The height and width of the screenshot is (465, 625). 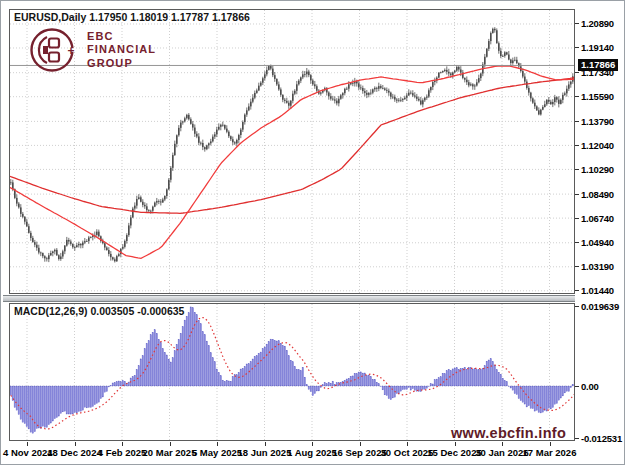 What do you see at coordinates (359, 452) in the screenshot?
I see `date-axis-label: 16 Sep 2025` at bounding box center [359, 452].